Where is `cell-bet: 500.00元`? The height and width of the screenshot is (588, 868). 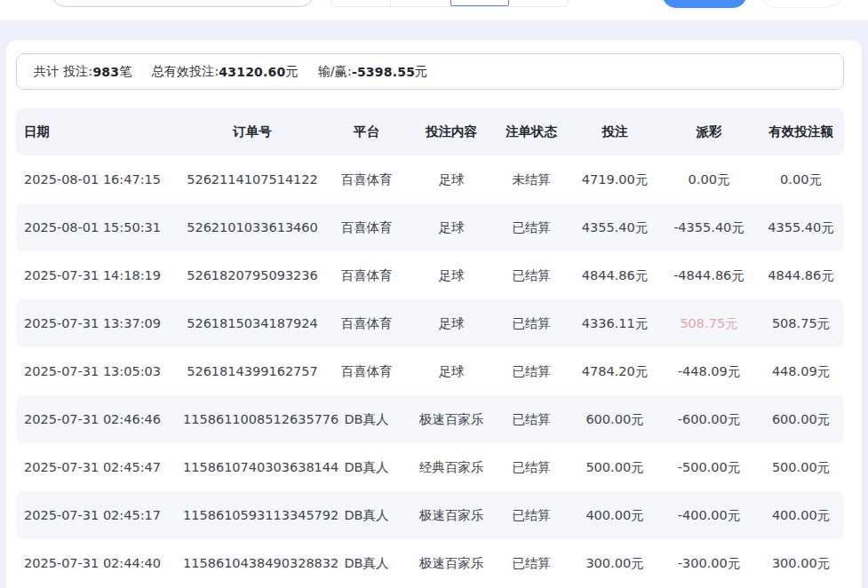 cell-bet: 500.00元 is located at coordinates (615, 467).